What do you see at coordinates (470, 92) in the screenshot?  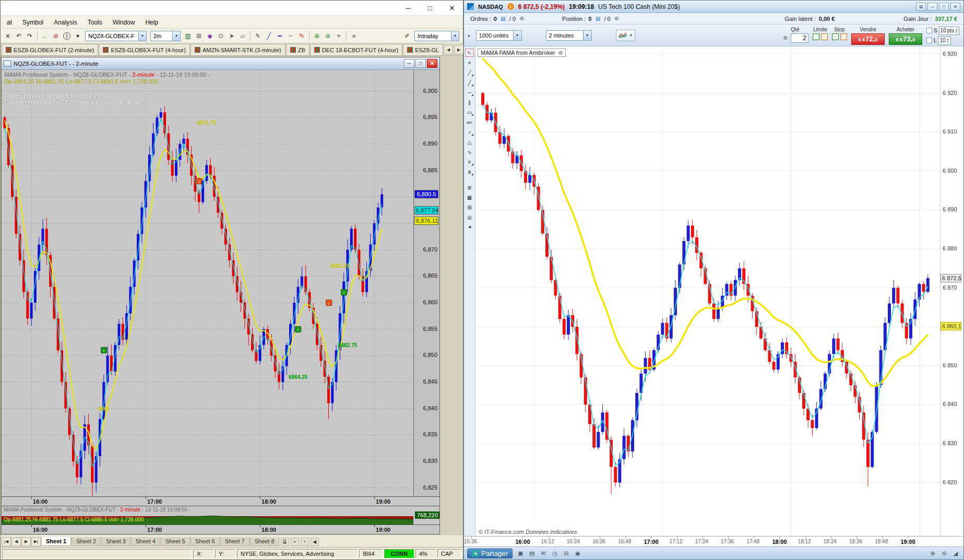 I see `hline-tool: ─` at bounding box center [470, 92].